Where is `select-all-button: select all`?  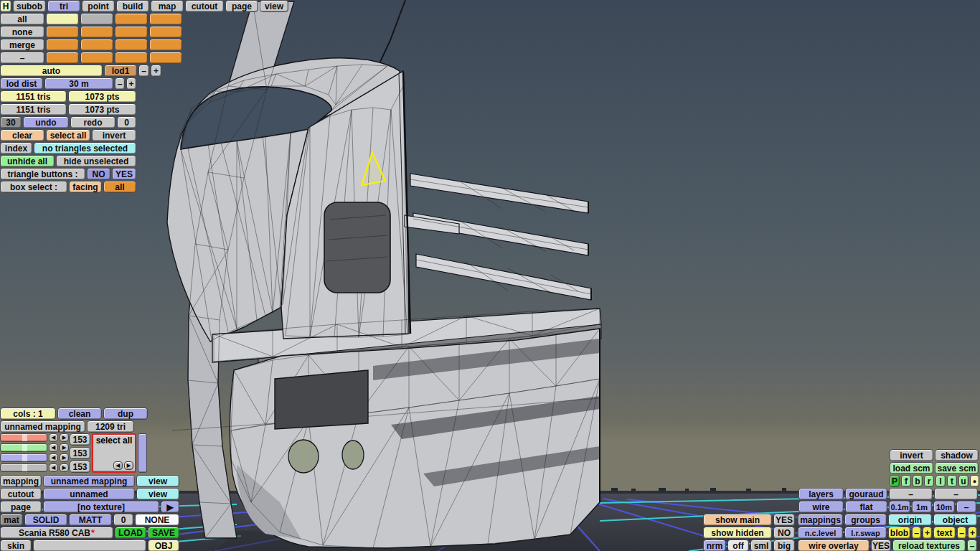
select-all-button: select all is located at coordinates (68, 135).